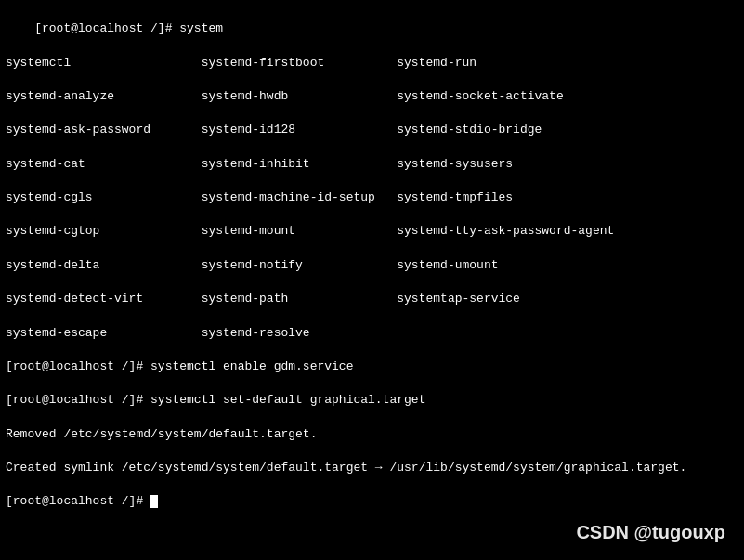  I want to click on line-6: systemd-cgls systemd-machine-id-setup sy…, so click(259, 197).